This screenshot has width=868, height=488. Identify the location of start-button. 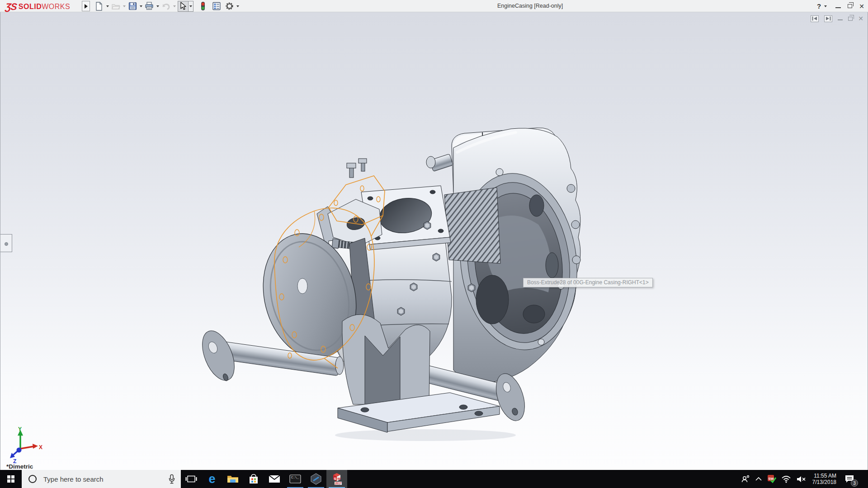
(11, 479).